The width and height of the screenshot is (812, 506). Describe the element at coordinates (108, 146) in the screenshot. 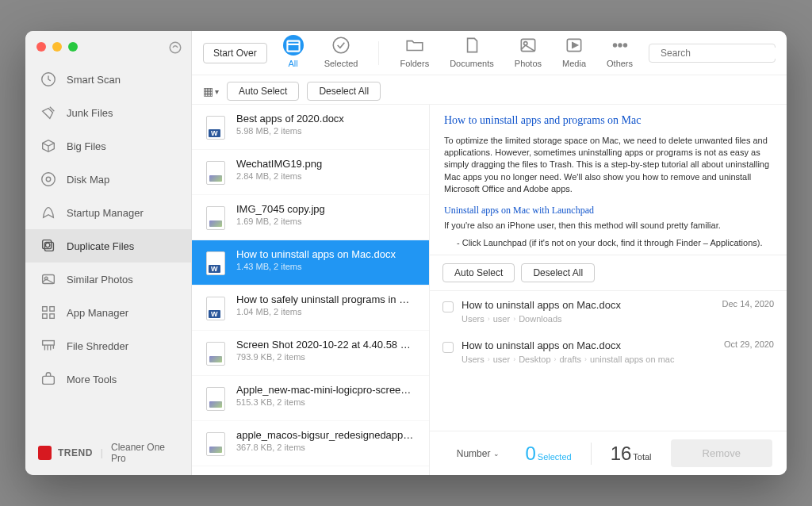

I see `sidebar-item-big-files: Big Files` at that location.